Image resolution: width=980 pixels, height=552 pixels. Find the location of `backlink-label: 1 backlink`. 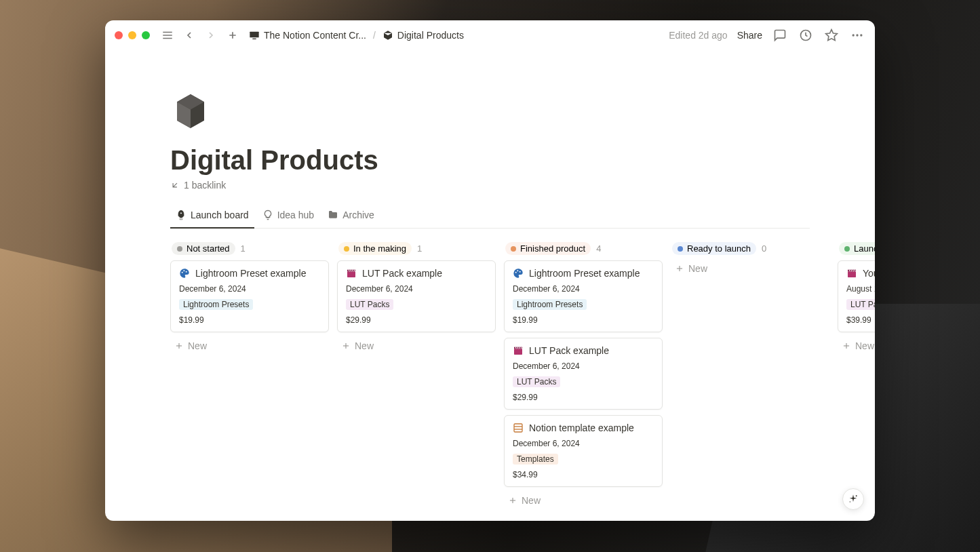

backlink-label: 1 backlink is located at coordinates (205, 185).